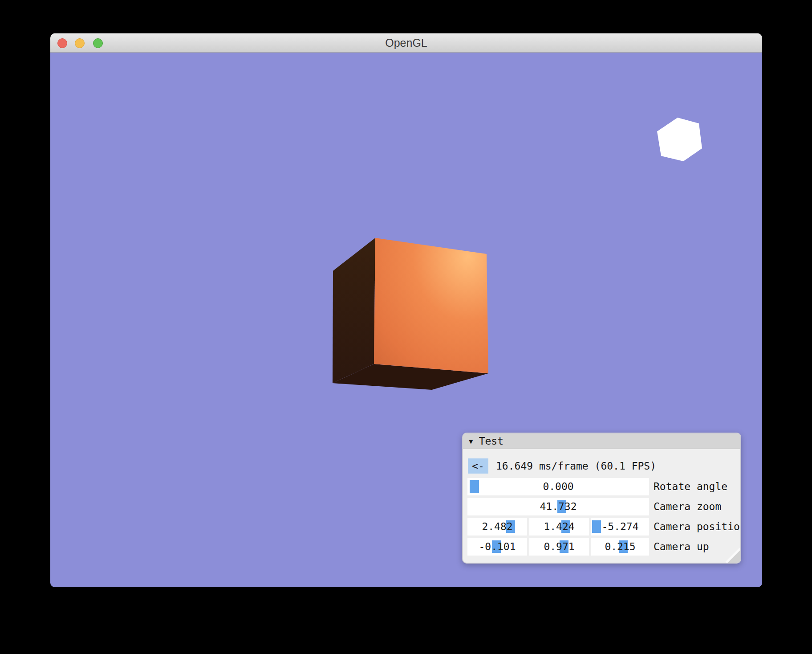 The height and width of the screenshot is (654, 812). Describe the element at coordinates (497, 527) in the screenshot. I see `camera-position-x-value: 2.482` at that location.